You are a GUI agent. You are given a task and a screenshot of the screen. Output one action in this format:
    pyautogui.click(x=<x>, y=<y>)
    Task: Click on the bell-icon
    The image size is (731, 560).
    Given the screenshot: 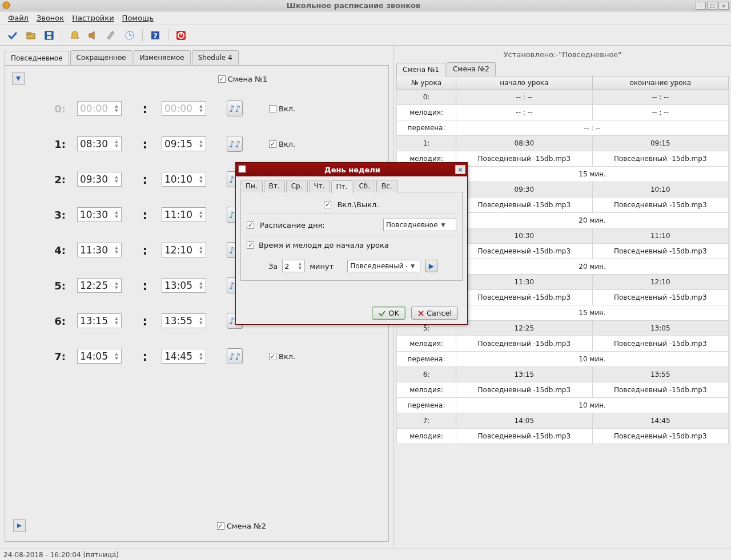 What is the action you would take?
    pyautogui.click(x=75, y=35)
    